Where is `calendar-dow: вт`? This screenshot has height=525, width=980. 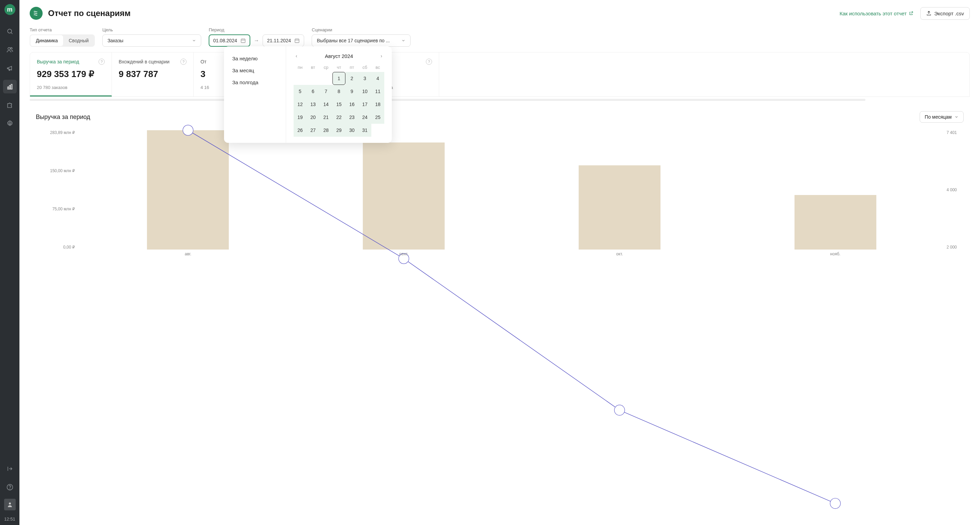
calendar-dow: вт is located at coordinates (313, 67).